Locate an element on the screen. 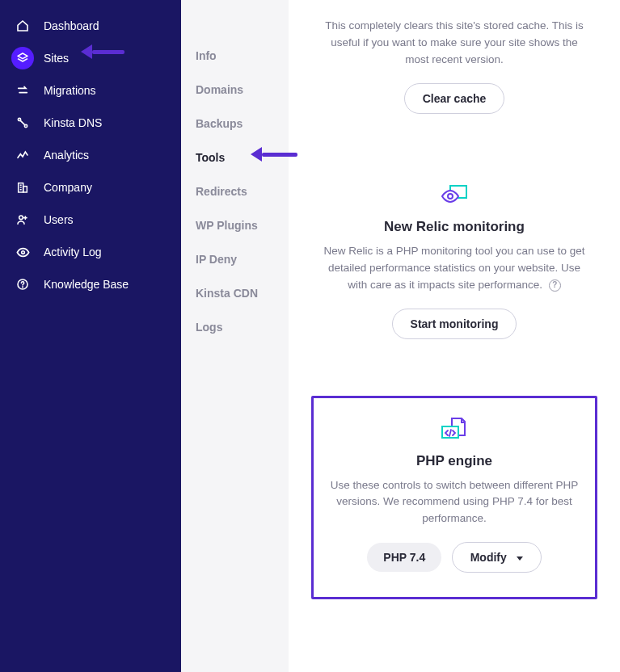 The width and height of the screenshot is (620, 672). subnav-label: WP Plugins is located at coordinates (226, 225).